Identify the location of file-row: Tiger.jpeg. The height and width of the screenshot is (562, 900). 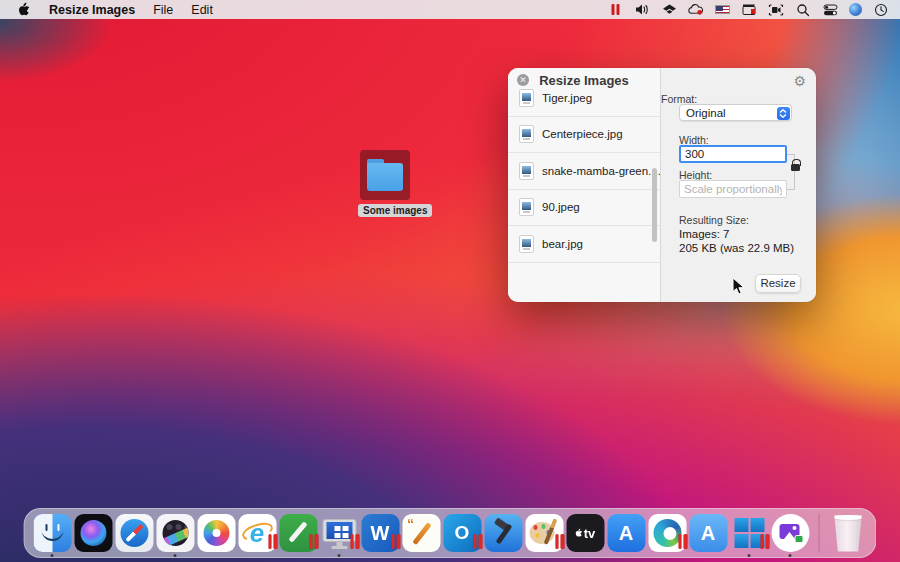
(584, 102).